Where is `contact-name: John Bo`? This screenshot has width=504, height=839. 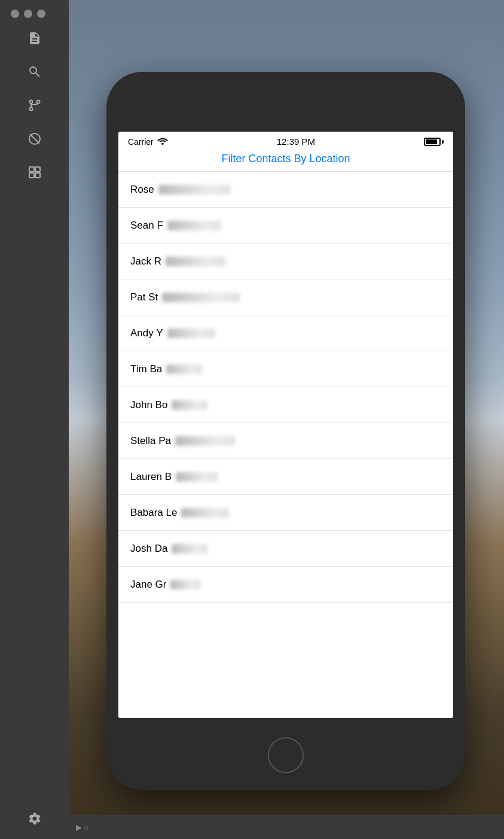
contact-name: John Bo is located at coordinates (169, 405).